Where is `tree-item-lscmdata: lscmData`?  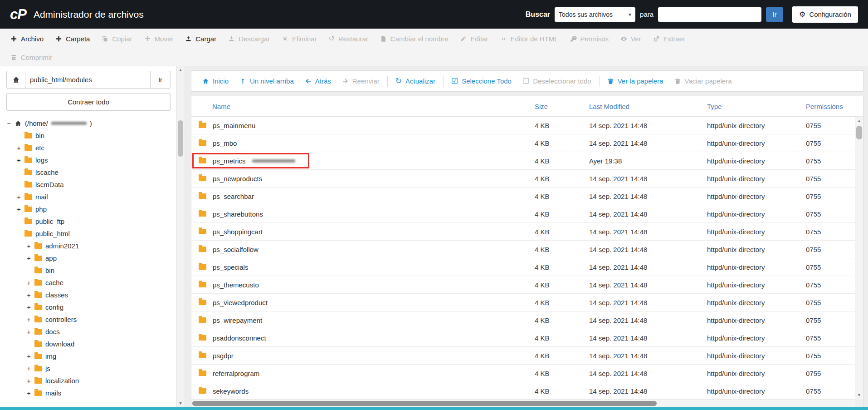
tree-item-lscmdata: lscmData is located at coordinates (92, 184).